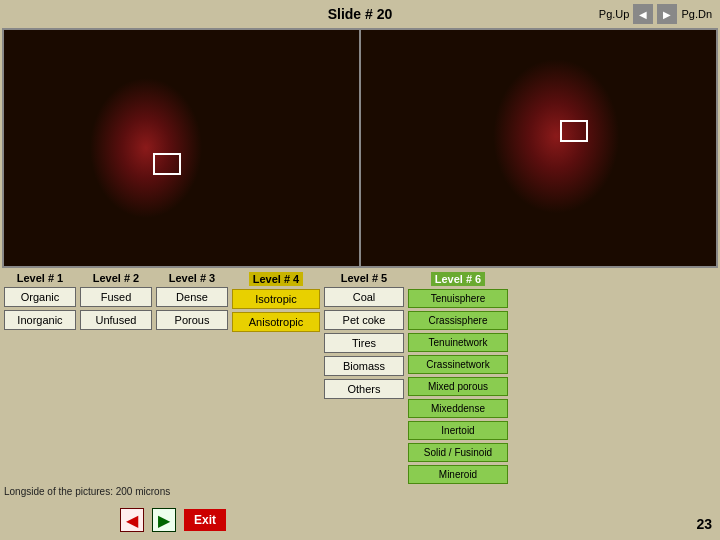 This screenshot has width=720, height=540. Describe the element at coordinates (364, 343) in the screenshot. I see `tires-btn: Tires` at that location.